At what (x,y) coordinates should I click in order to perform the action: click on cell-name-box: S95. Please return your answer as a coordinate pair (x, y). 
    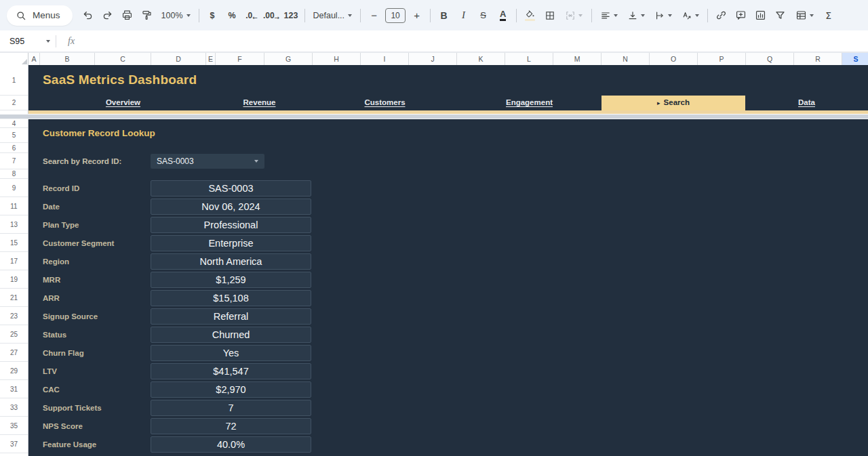
    Looking at the image, I should click on (28, 41).